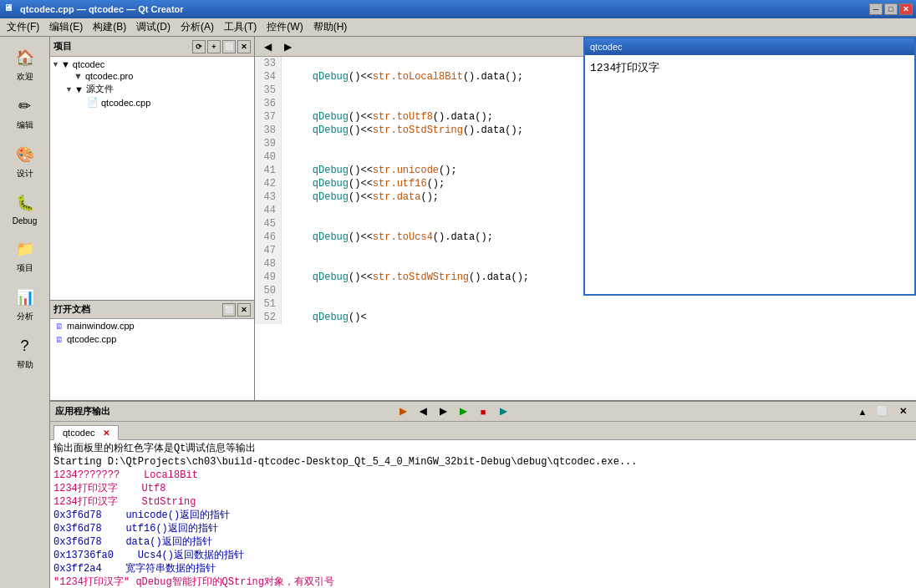 Image resolution: width=916 pixels, height=588 pixels. I want to click on line-number-34: 34, so click(268, 77).